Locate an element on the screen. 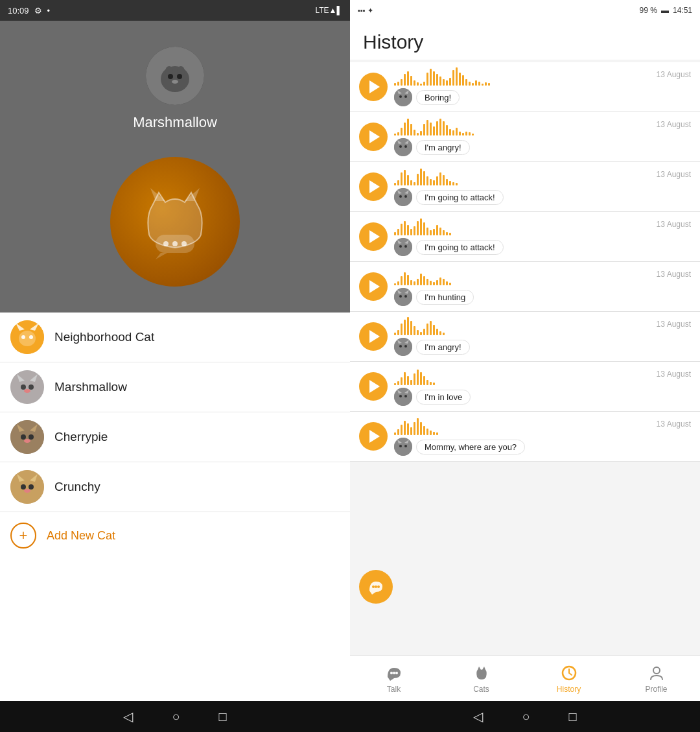 The height and width of the screenshot is (732, 700). battery-icon: ▬ is located at coordinates (665, 10).